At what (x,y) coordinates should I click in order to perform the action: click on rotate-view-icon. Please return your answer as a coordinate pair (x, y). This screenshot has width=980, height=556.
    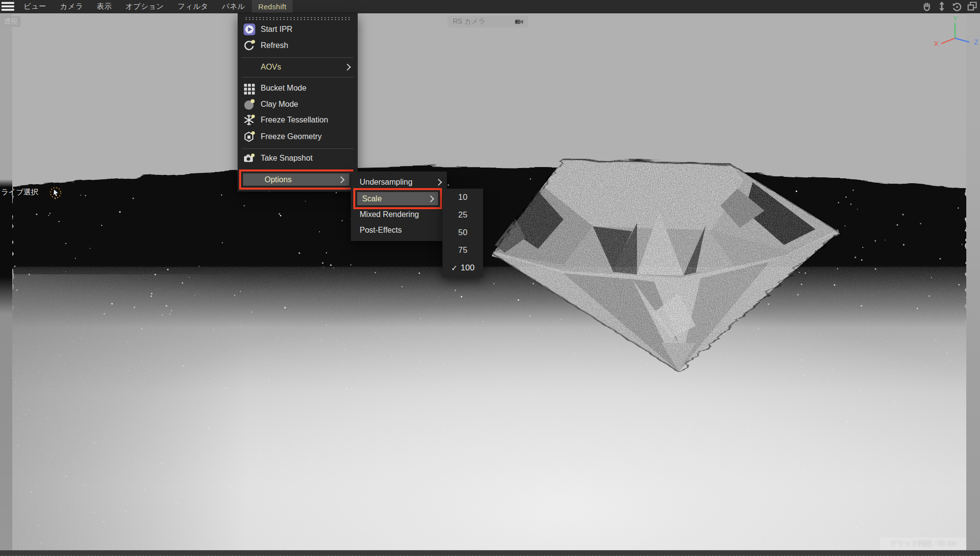
    Looking at the image, I should click on (957, 6).